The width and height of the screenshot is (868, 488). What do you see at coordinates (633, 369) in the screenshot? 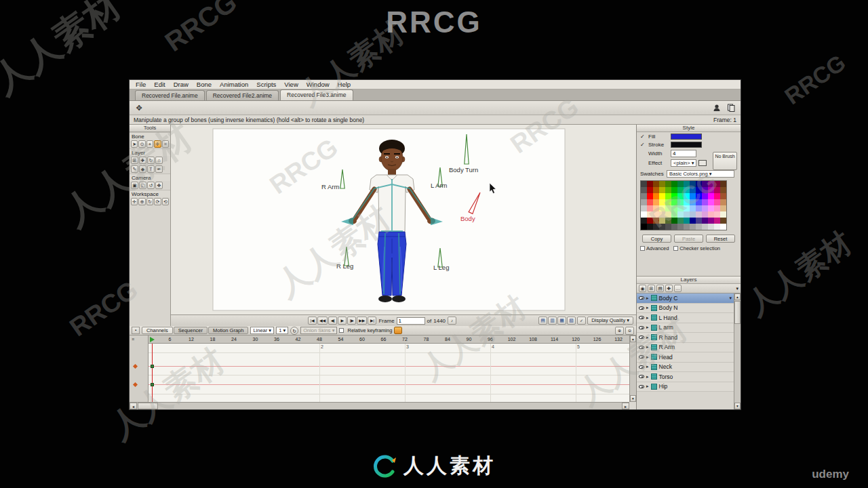
I see `timeline-vscrollbar: ▴ ▾` at bounding box center [633, 369].